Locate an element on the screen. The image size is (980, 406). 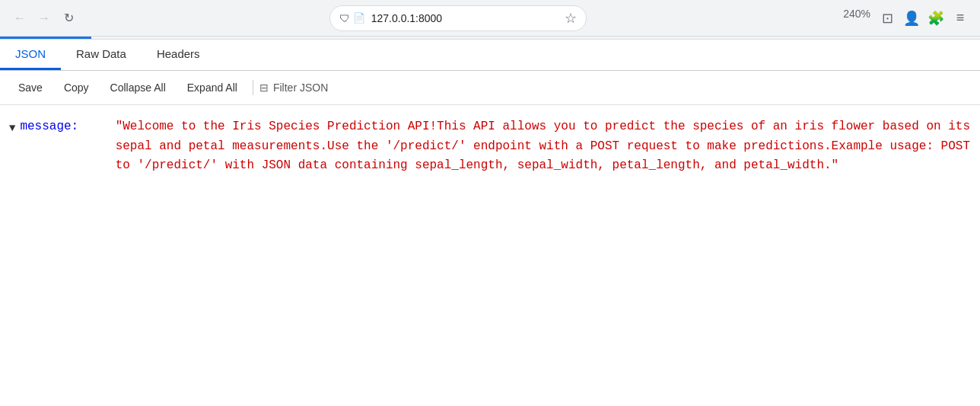
url-input is located at coordinates (466, 18).